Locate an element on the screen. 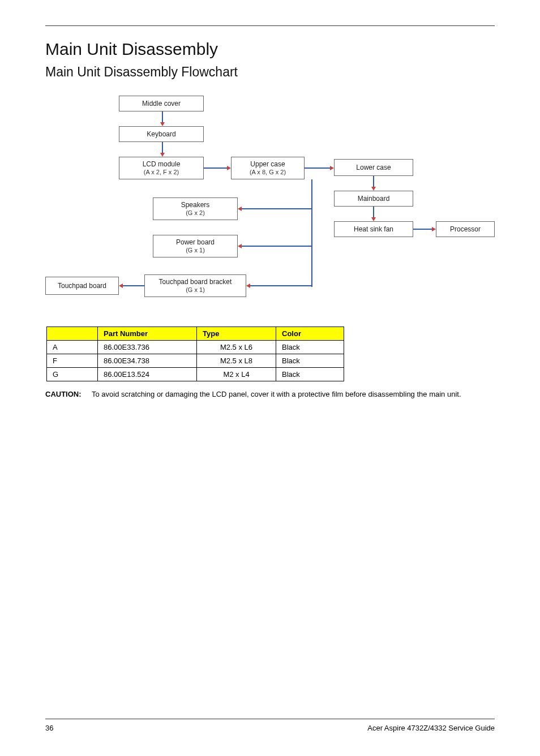 The height and width of the screenshot is (756, 540). node-heat-sink-fan: Heat sink fan is located at coordinates (374, 229).